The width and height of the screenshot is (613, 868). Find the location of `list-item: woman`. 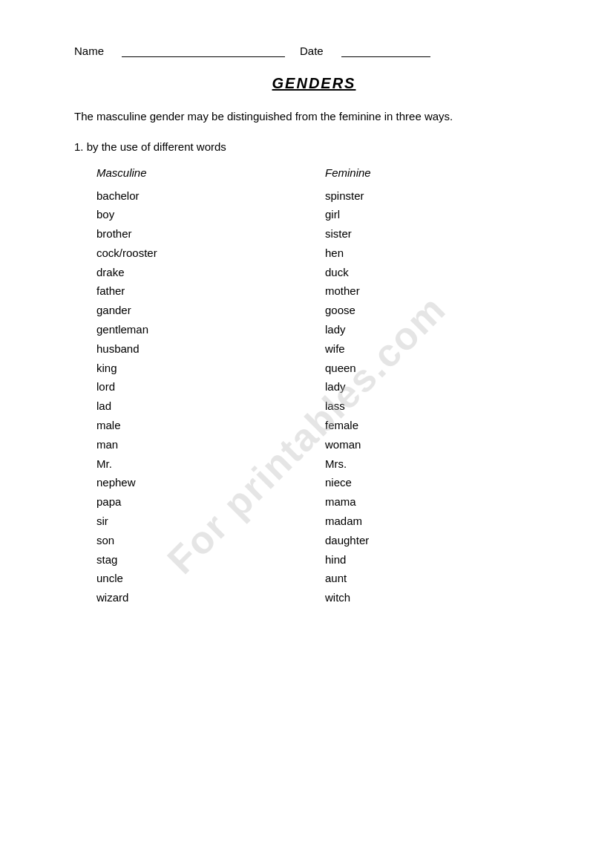

list-item: woman is located at coordinates (439, 445).